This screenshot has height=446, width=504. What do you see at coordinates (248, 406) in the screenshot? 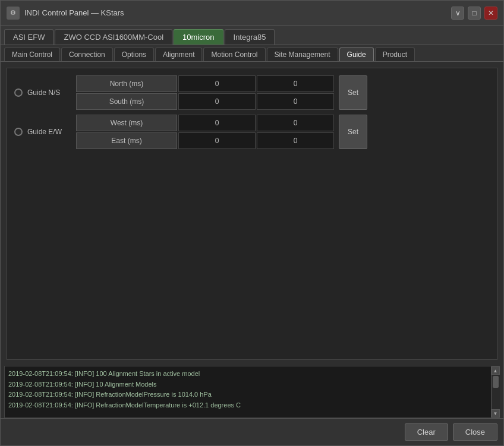
I see `log-line-4: 2019-02-08T21:09:54: [INFO] RefractionMo…` at bounding box center [248, 406].